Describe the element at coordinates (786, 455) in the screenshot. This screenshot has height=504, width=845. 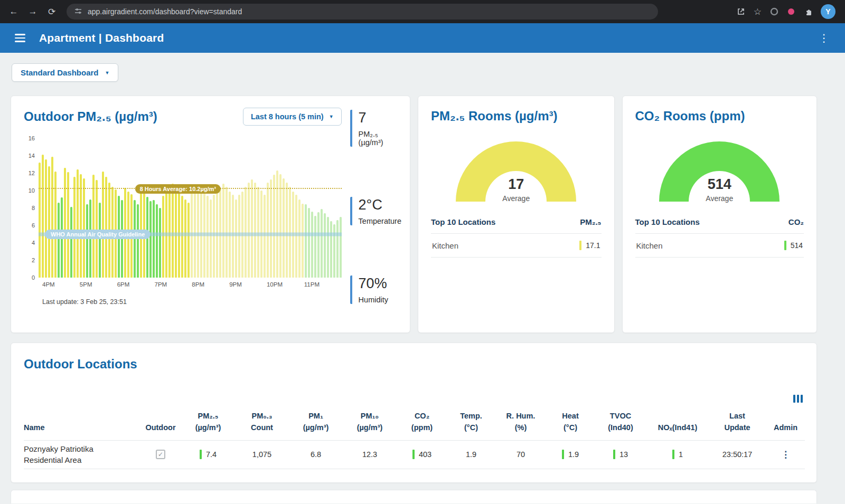
I see `row-admin-menu: ⋮` at that location.